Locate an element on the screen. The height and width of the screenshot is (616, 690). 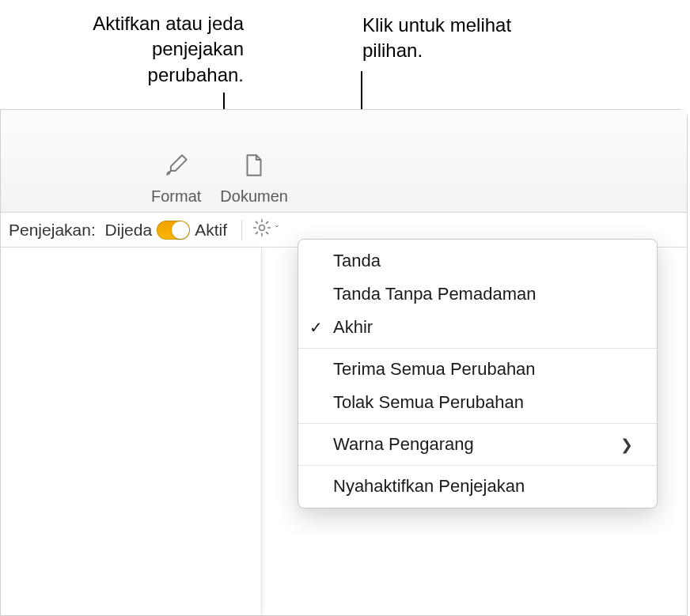
toggle-knob is located at coordinates (180, 230).